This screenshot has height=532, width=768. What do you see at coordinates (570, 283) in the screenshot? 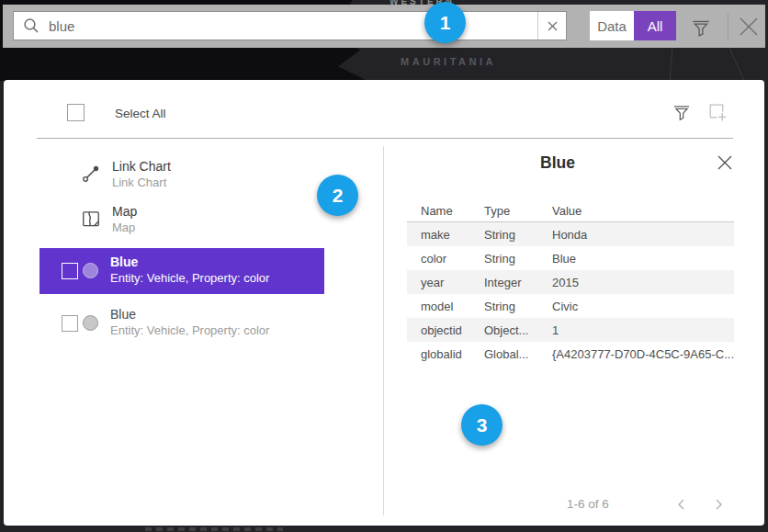
I see `attribute-table: Name Type Value make String Honda color …` at bounding box center [570, 283].